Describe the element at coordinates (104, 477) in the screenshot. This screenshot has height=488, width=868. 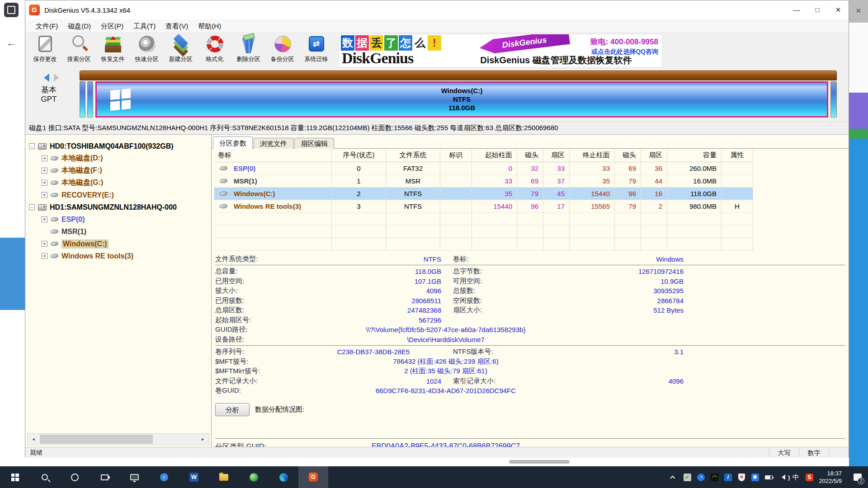
I see `task-view-button` at that location.